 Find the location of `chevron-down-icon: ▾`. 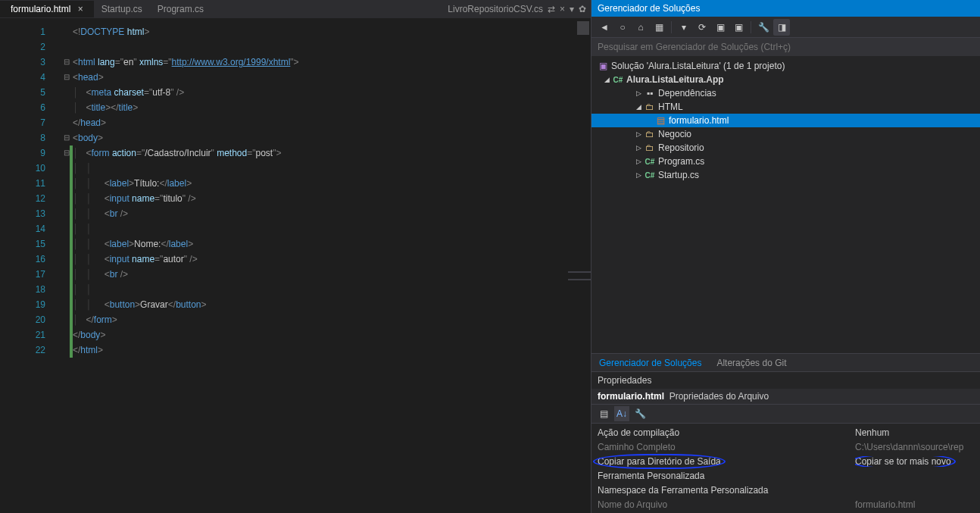

chevron-down-icon: ▾ is located at coordinates (572, 9).